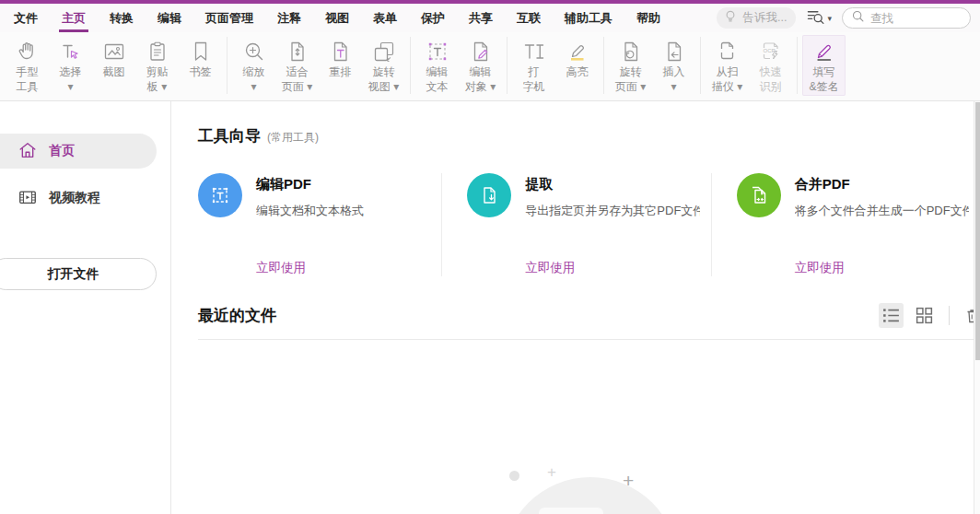  What do you see at coordinates (433, 18) in the screenshot?
I see `tab-protect: 保护` at bounding box center [433, 18].